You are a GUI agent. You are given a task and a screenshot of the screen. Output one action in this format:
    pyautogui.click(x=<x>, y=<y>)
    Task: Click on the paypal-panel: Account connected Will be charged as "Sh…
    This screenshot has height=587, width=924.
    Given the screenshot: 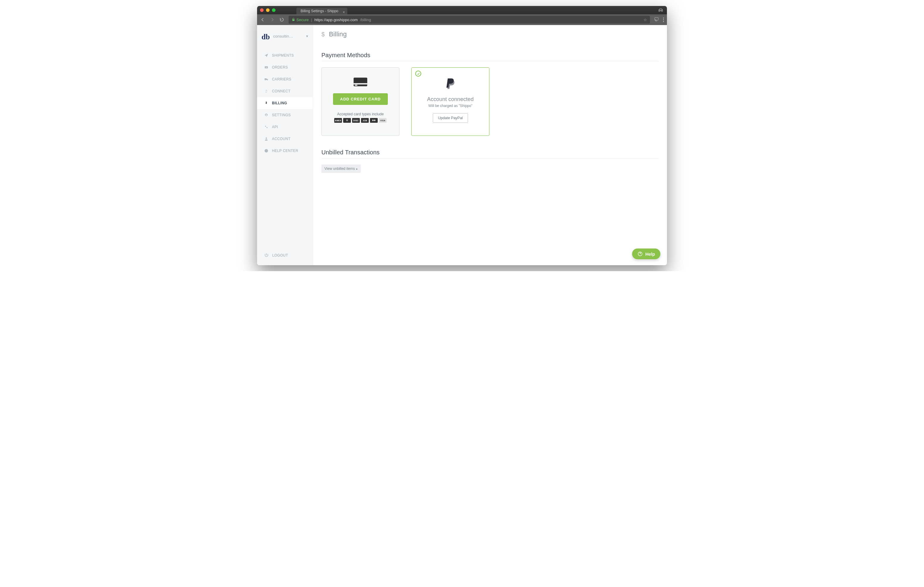 What is the action you would take?
    pyautogui.click(x=450, y=101)
    